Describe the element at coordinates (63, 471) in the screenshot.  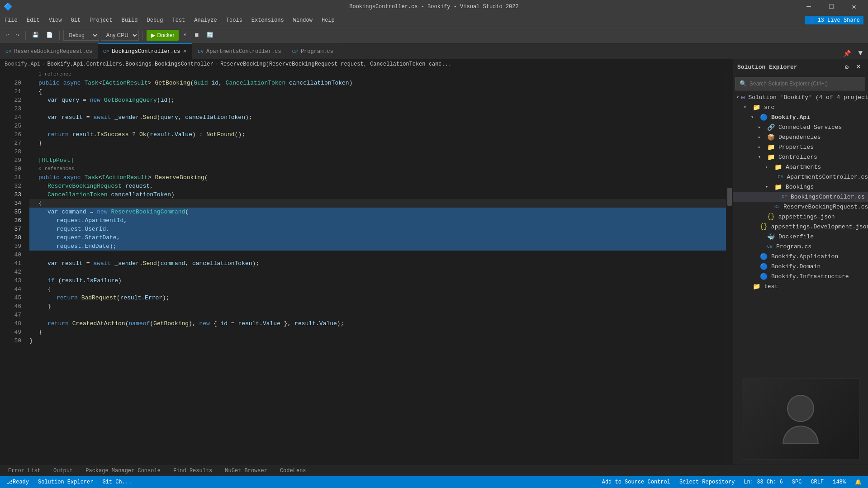
I see `bottom-tab-output: Output` at that location.